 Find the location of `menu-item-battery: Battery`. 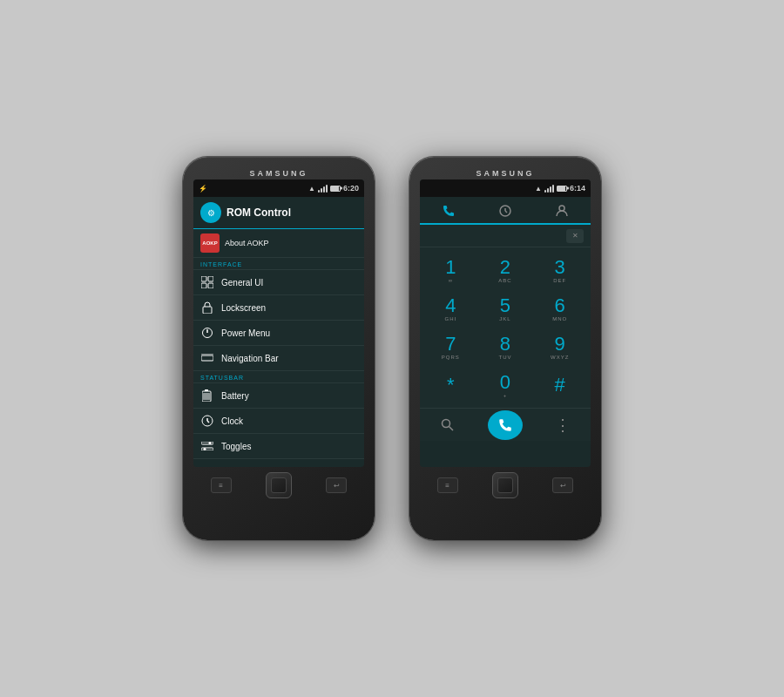

menu-item-battery: Battery is located at coordinates (279, 396).